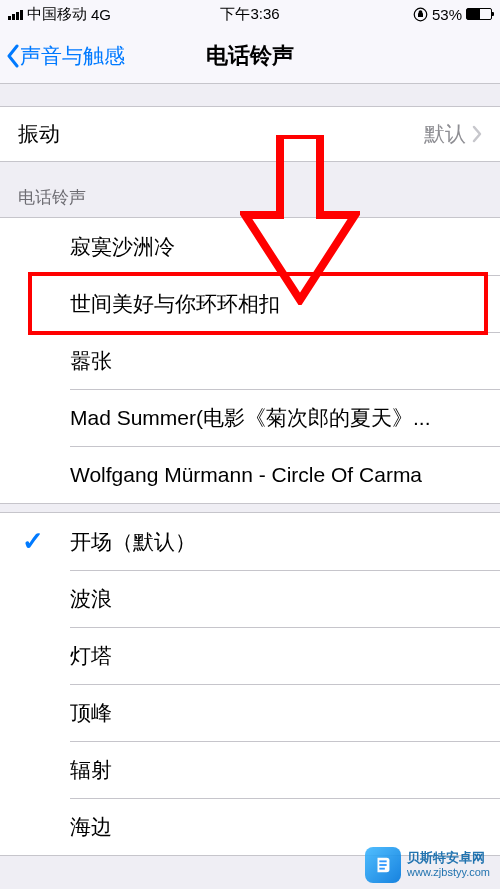 The height and width of the screenshot is (889, 500). Describe the element at coordinates (452, 14) in the screenshot. I see `status-right: 53%` at that location.